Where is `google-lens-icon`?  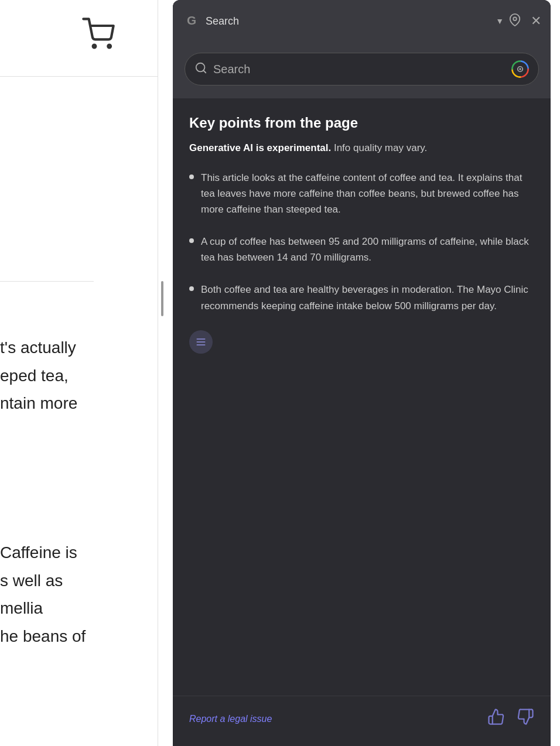
google-lens-icon is located at coordinates (520, 69).